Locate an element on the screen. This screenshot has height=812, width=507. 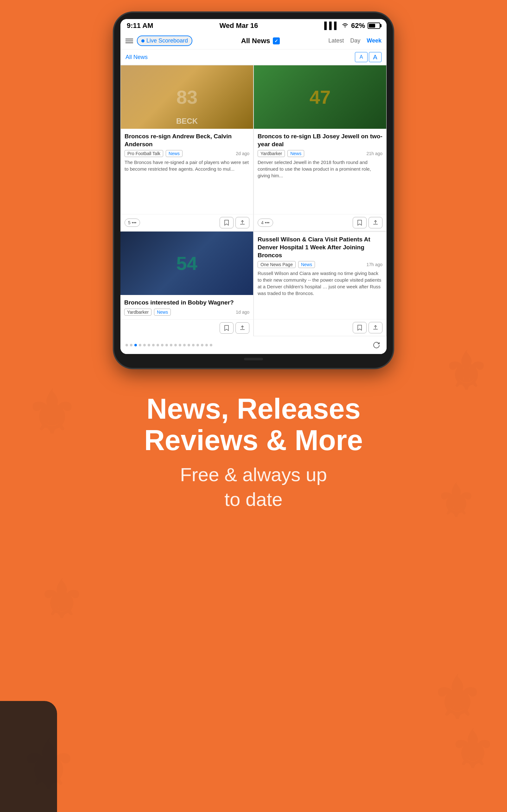
card2-content: Broncos to re-sign LB Josey Jewell on tw… is located at coordinates (320, 171).